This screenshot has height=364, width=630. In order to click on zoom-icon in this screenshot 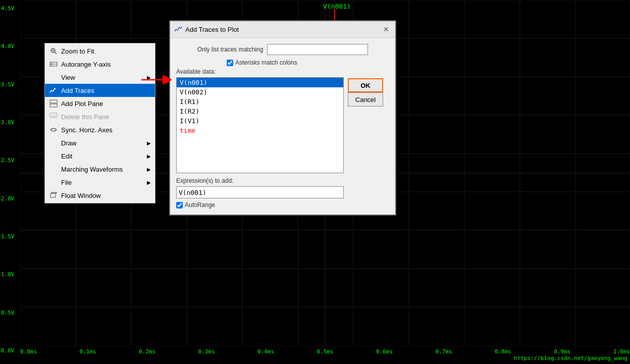, I will do `click(54, 51)`.